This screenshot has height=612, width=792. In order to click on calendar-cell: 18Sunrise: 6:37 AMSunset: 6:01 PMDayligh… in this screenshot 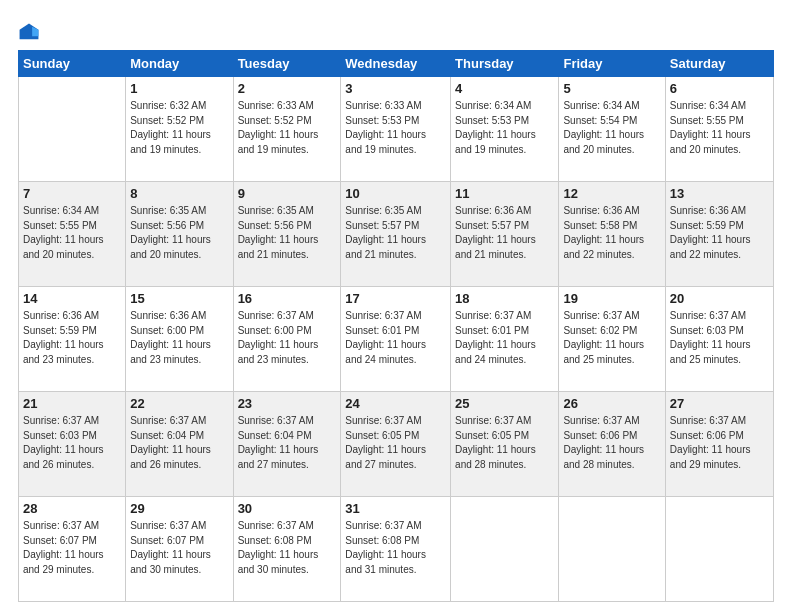, I will do `click(505, 340)`.